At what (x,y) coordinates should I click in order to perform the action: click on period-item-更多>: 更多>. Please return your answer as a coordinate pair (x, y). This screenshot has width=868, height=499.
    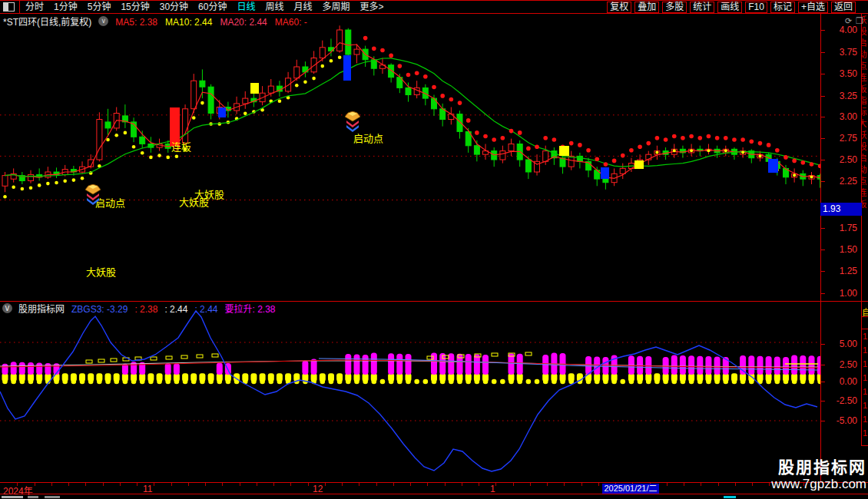
    Looking at the image, I should click on (372, 7).